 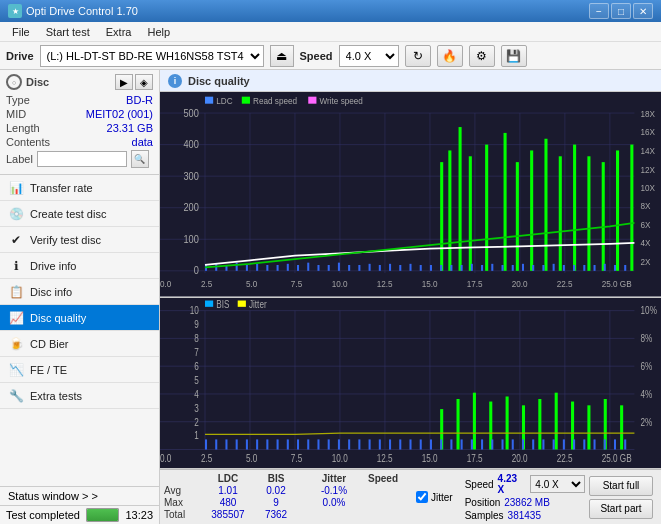 What do you see at coordinates (340, 458) in the screenshot?
I see `svg-text: 10.0` at bounding box center [340, 458].